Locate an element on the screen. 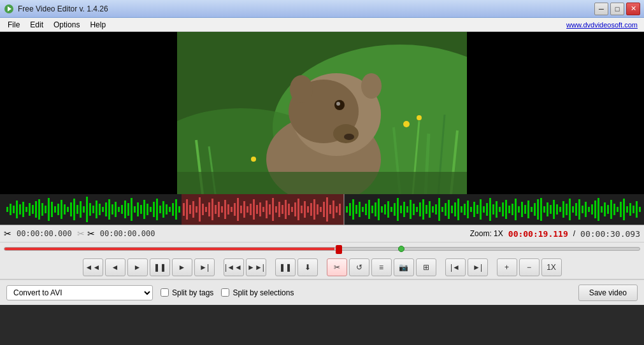 The width and height of the screenshot is (644, 345). zoom-out-button: − is located at coordinates (529, 267).